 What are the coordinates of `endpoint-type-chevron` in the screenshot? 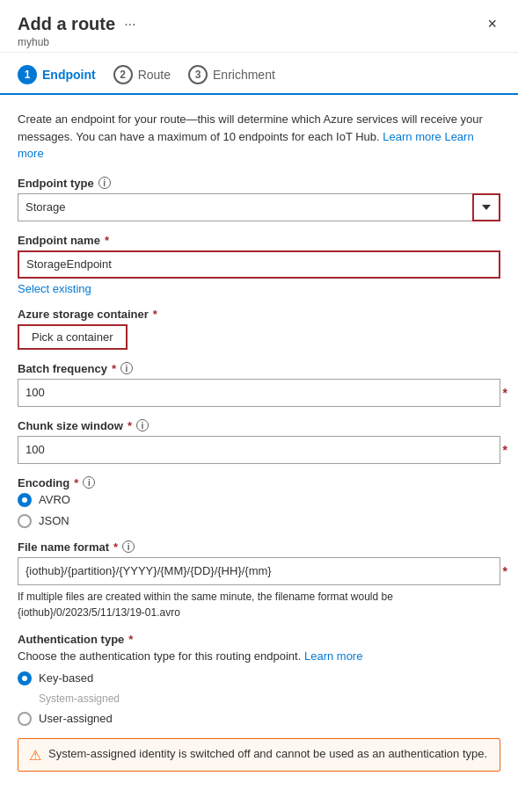 It's located at (486, 207).